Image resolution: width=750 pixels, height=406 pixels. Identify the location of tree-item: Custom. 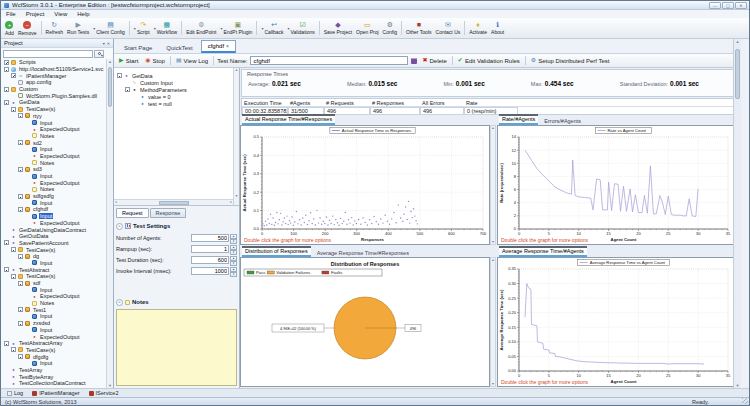
(54, 90).